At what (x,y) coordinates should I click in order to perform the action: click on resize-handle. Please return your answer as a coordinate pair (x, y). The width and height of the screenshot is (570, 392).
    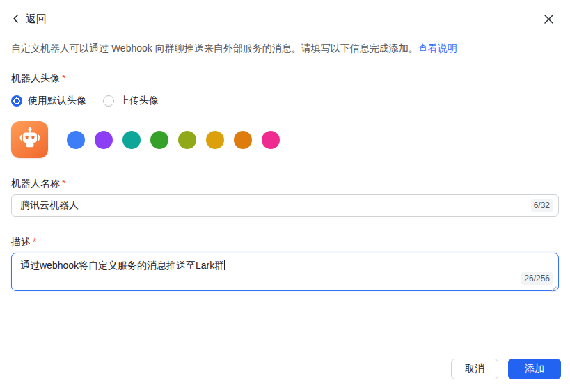
    Looking at the image, I should click on (553, 285).